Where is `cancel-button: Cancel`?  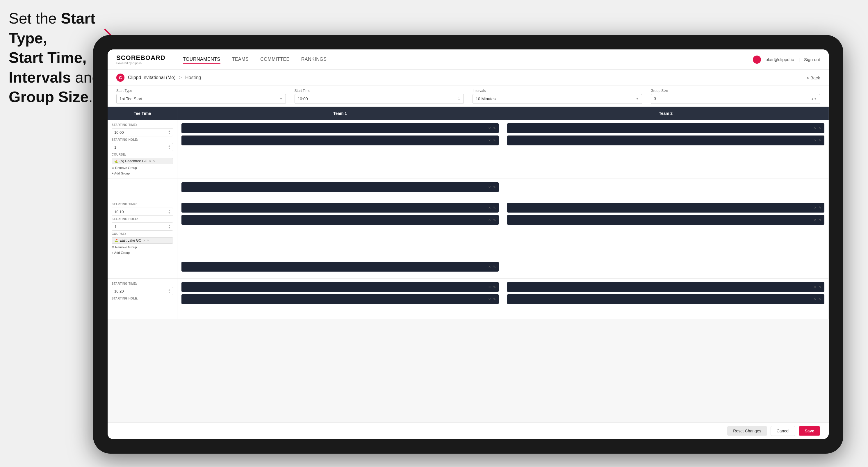
cancel-button: Cancel is located at coordinates (783, 431).